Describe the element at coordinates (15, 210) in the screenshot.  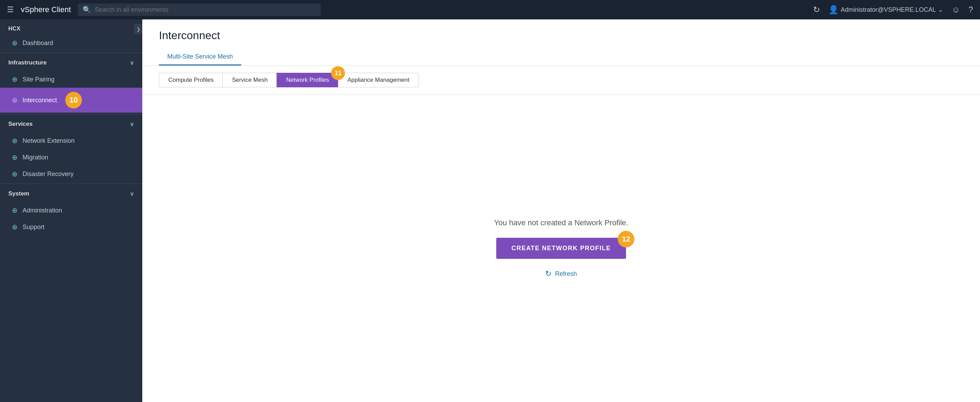
I see `administration-icon: ⊕` at that location.